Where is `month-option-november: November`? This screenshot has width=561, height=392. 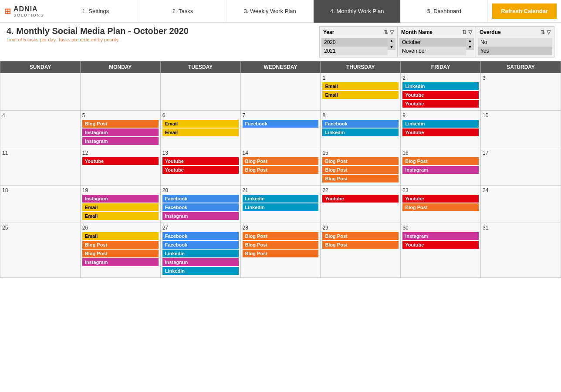 month-option-november: November is located at coordinates (433, 51).